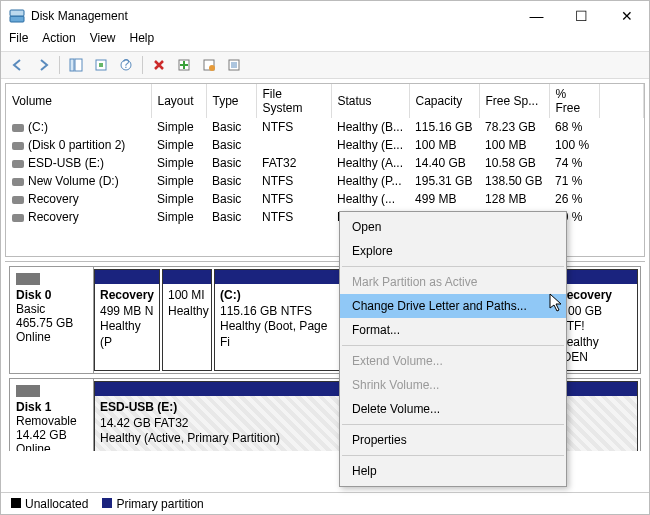 The width and height of the screenshot is (650, 515). What do you see at coordinates (453, 409) in the screenshot?
I see `ctx-delete: Delete Volume...` at bounding box center [453, 409].